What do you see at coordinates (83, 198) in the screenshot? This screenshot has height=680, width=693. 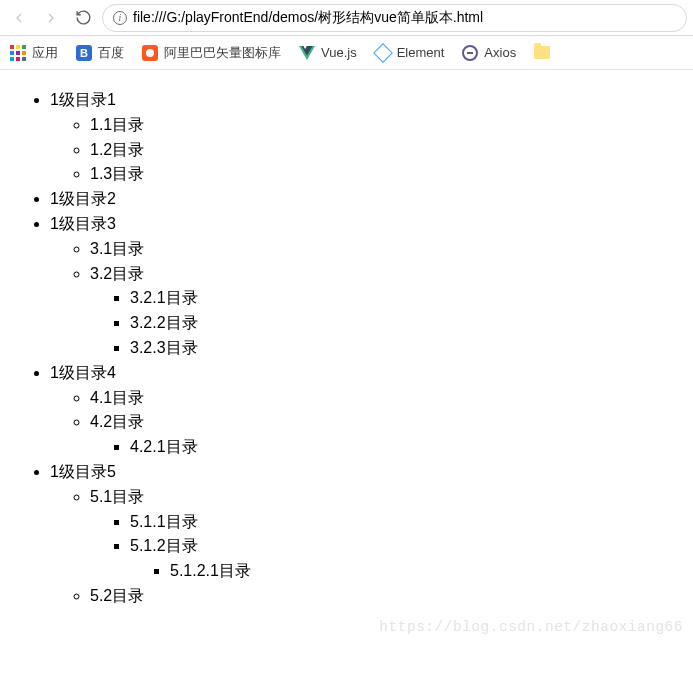 I see `tree-item-label: 1级目录2` at bounding box center [83, 198].